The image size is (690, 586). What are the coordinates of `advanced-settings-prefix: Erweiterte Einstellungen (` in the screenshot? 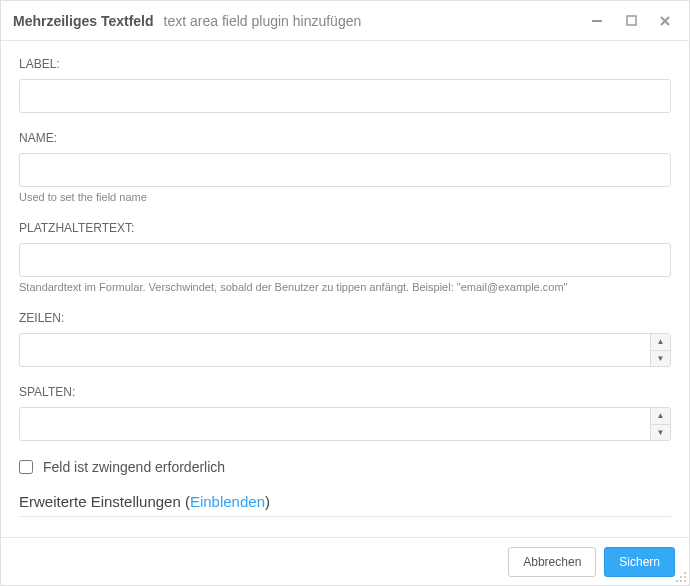 It's located at (104, 502).